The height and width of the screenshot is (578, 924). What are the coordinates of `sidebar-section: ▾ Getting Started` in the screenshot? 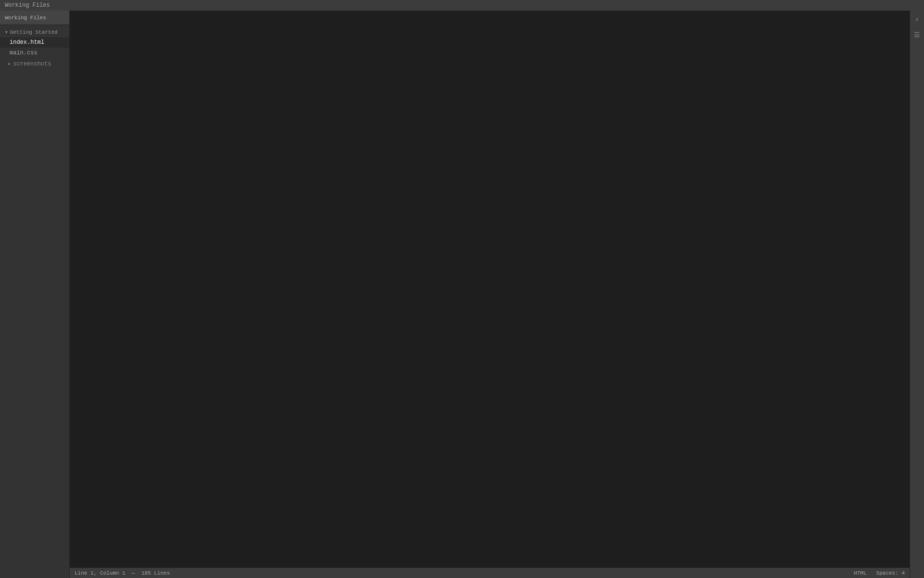 It's located at (35, 31).